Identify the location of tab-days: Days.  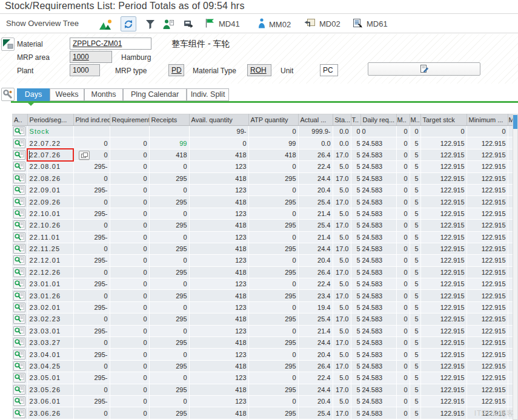
(33, 94).